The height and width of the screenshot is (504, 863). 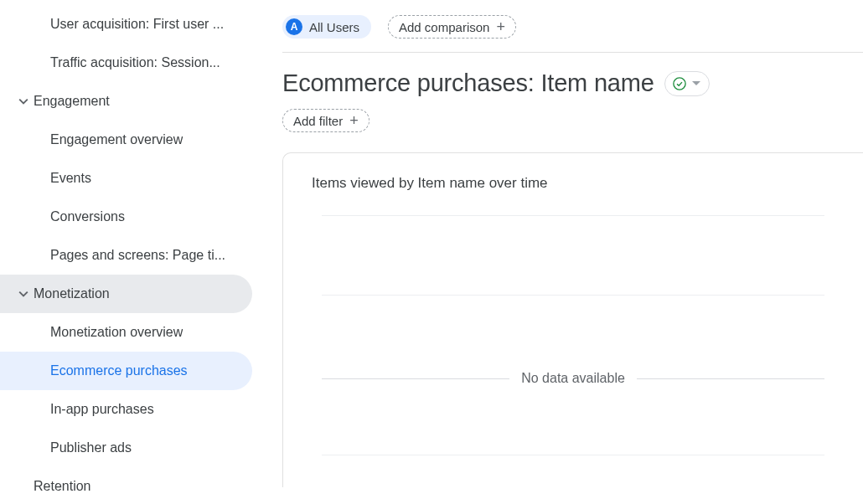 I want to click on nav-item-events: Events, so click(x=126, y=178).